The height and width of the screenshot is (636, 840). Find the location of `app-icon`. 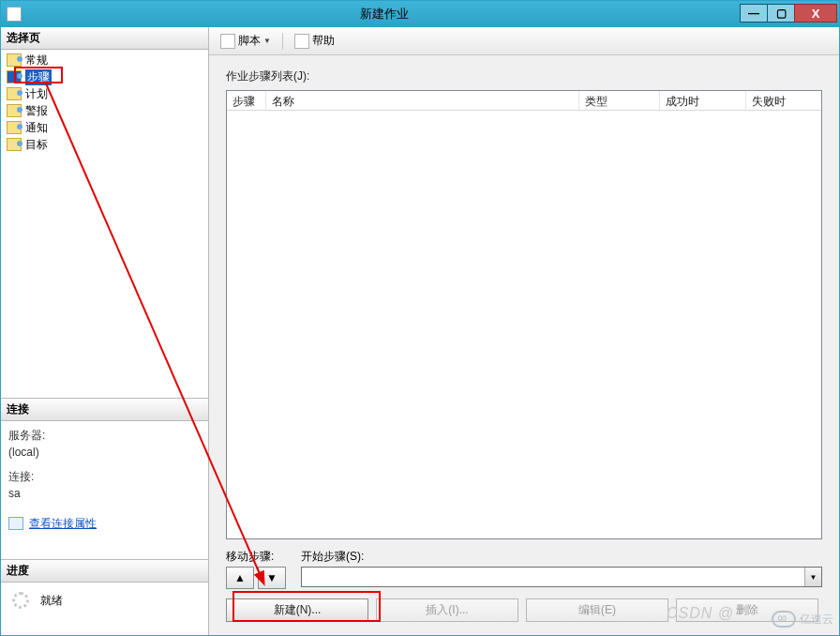

app-icon is located at coordinates (14, 14).